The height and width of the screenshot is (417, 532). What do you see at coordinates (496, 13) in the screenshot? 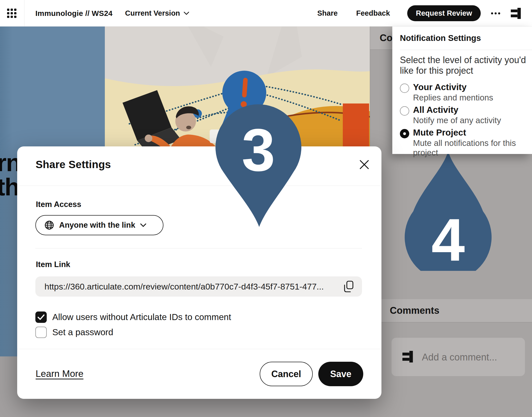
I see `more-options-button` at bounding box center [496, 13].